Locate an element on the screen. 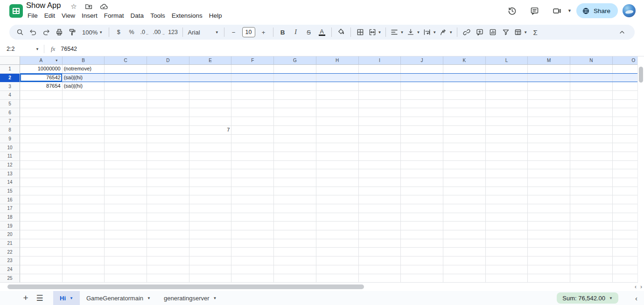 Image resolution: width=644 pixels, height=305 pixels. cell-D18 is located at coordinates (168, 217).